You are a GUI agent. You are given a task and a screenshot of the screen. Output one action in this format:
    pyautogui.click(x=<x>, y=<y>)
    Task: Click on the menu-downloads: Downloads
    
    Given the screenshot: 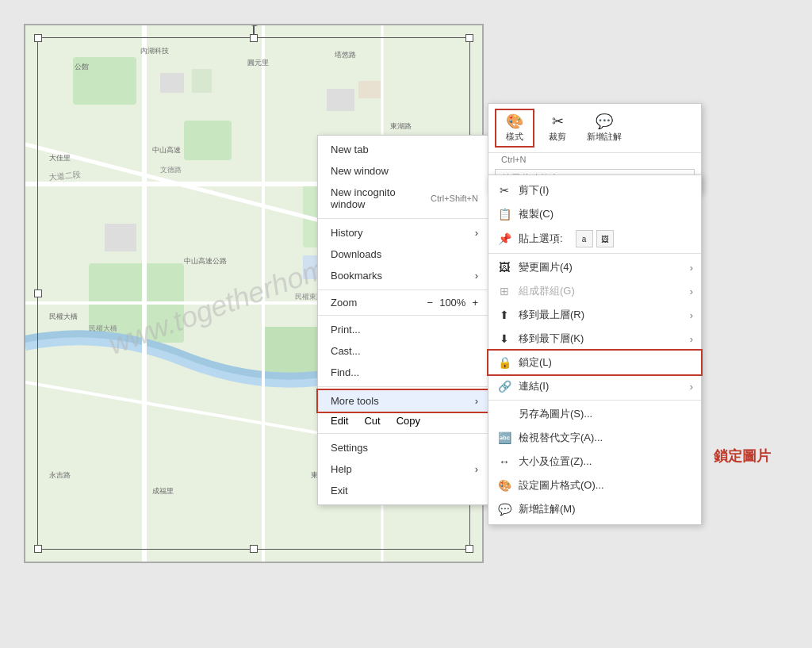 What is the action you would take?
    pyautogui.click(x=404, y=254)
    